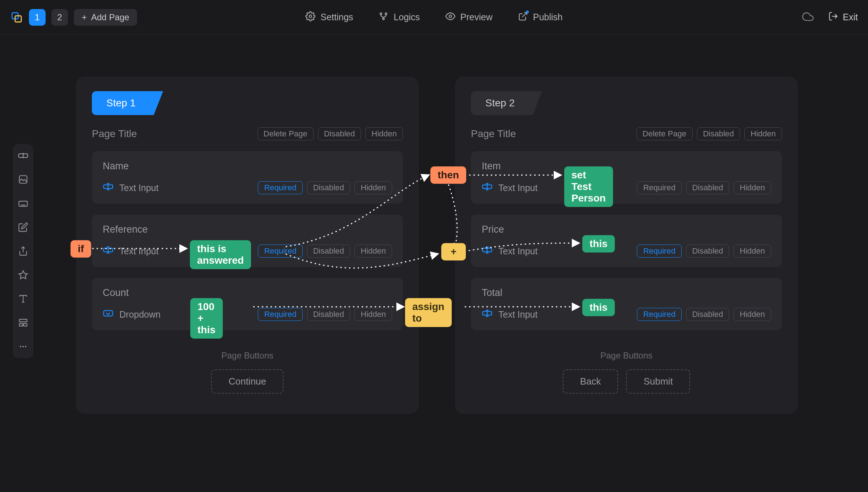 This screenshot has height=492, width=868. Describe the element at coordinates (626, 304) in the screenshot. I see `field-total: Total Text Input Required Disabled Hidde…` at that location.